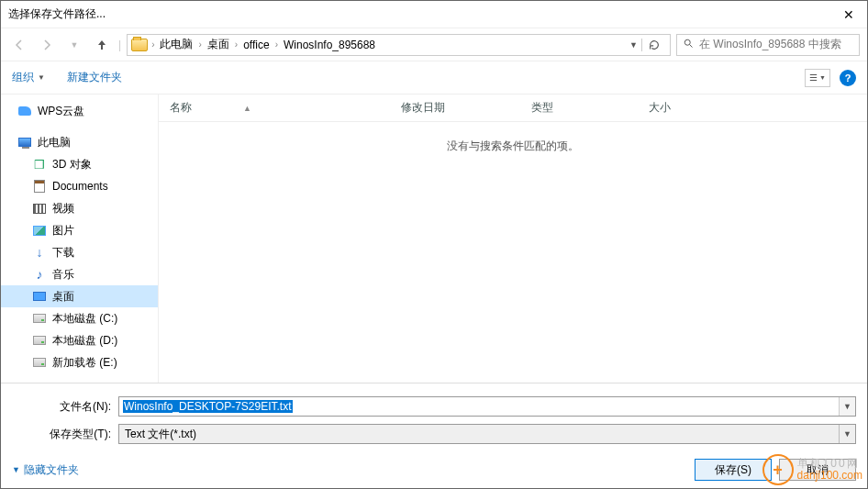  I want to click on sidebar-item-downloads: ↓下载, so click(79, 252).